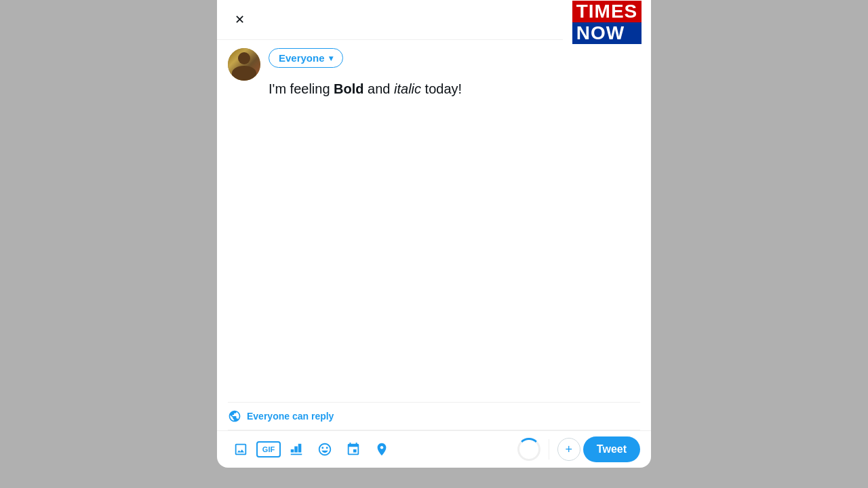 Image resolution: width=868 pixels, height=488 pixels. I want to click on location-button, so click(382, 449).